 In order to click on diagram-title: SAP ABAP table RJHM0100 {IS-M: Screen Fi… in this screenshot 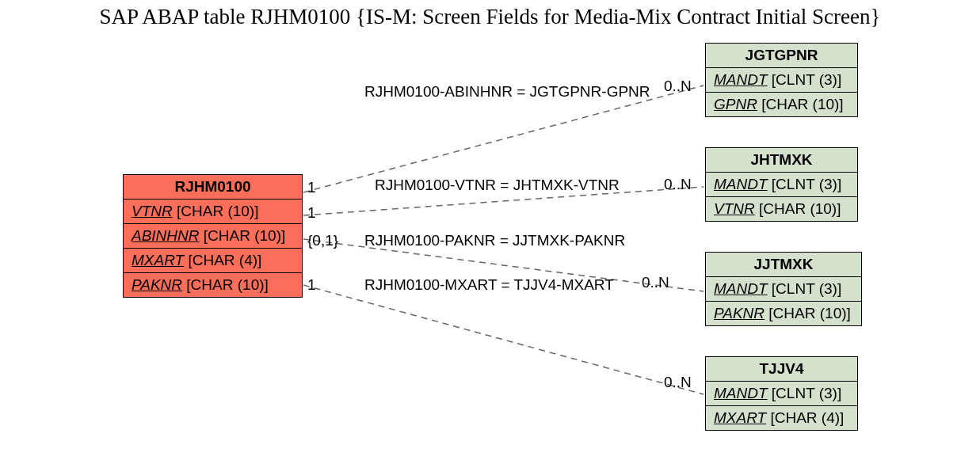, I will do `click(490, 17)`.